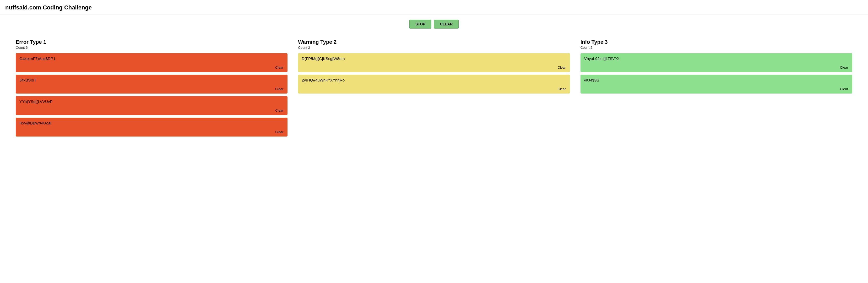  What do you see at coordinates (434, 48) in the screenshot?
I see `column-count-warning: Count 2` at bounding box center [434, 48].